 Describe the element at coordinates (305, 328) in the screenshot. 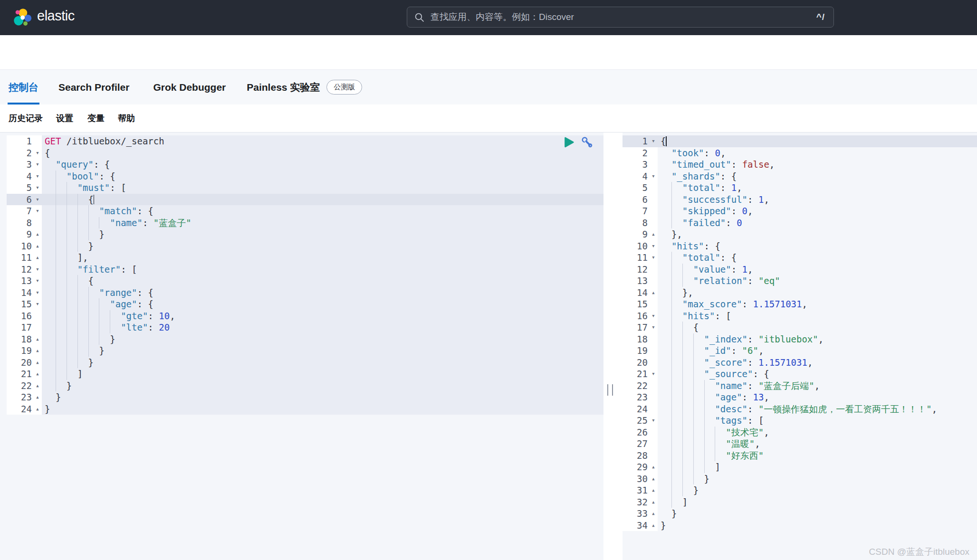

I see `request-line-17: 17 "lte": 20` at that location.